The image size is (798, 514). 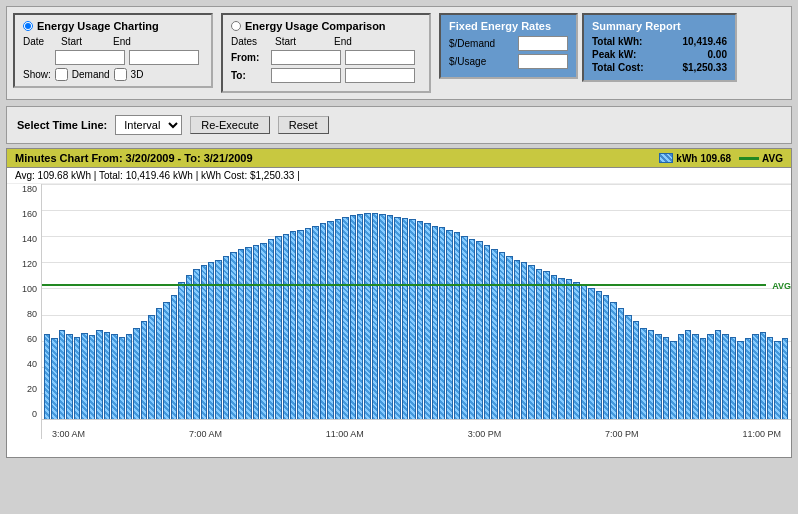 What do you see at coordinates (236, 26) in the screenshot?
I see `comparison-radio` at bounding box center [236, 26].